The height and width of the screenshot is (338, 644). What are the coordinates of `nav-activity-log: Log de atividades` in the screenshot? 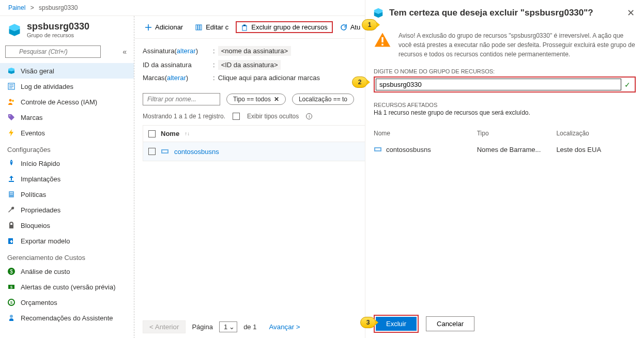 It's located at (67, 86).